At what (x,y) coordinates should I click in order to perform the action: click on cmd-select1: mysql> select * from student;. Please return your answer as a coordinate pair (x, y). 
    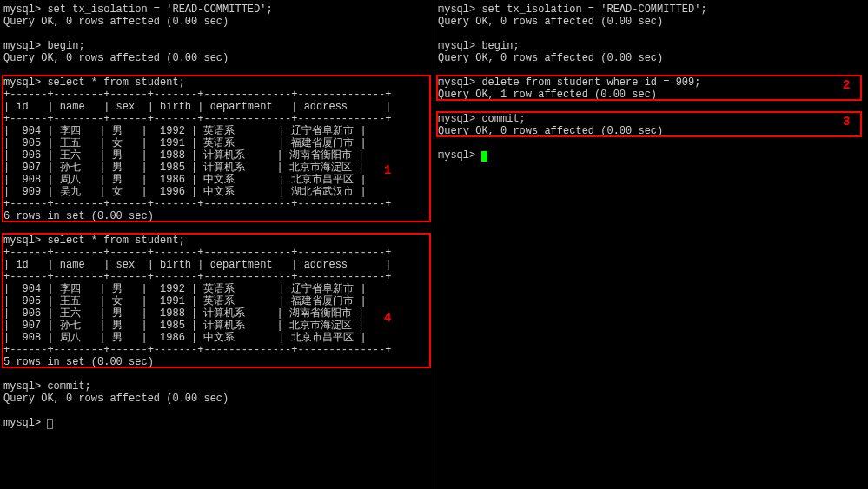
    Looking at the image, I should click on (217, 83).